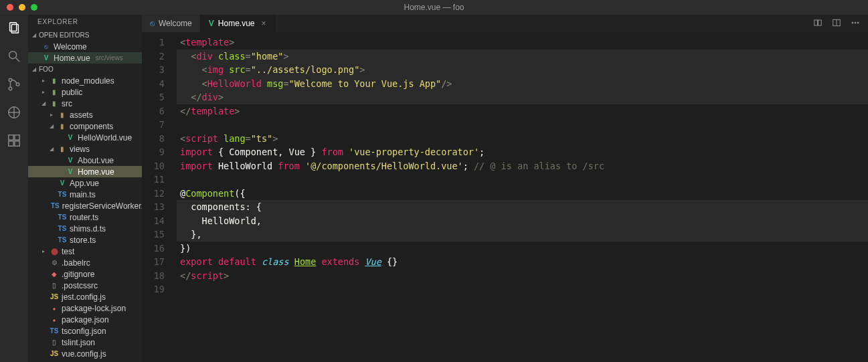 Image resolution: width=868 pixels, height=362 pixels. What do you see at coordinates (153, 153) in the screenshot?
I see `line-number: 9` at bounding box center [153, 153].